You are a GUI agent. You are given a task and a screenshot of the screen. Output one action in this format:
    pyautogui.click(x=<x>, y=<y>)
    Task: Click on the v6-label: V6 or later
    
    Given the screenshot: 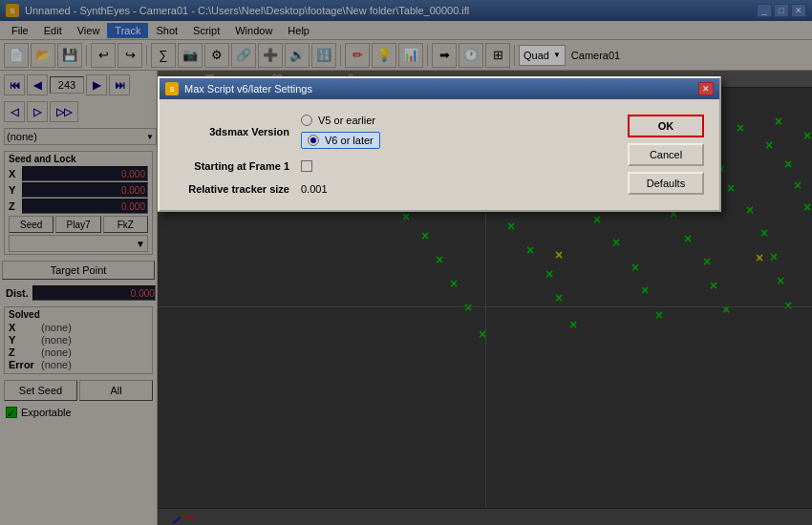 What is the action you would take?
    pyautogui.click(x=350, y=140)
    